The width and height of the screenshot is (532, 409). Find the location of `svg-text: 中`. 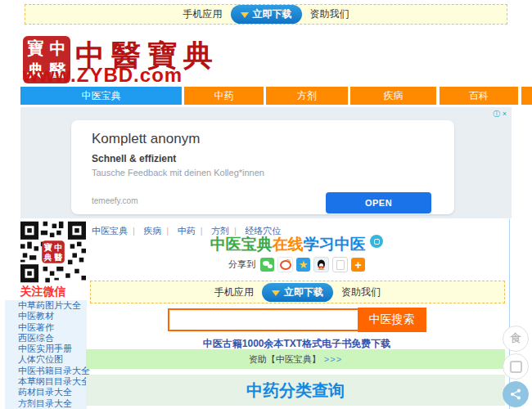

svg-text: 中 is located at coordinates (58, 247).